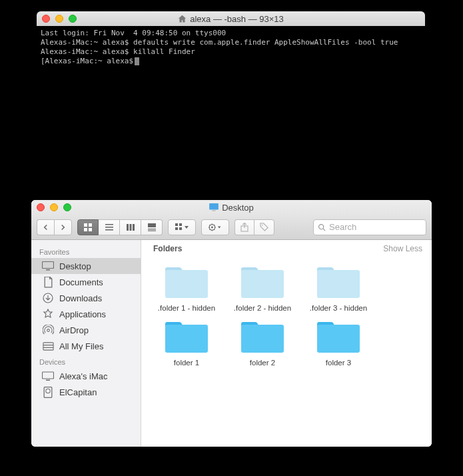 The width and height of the screenshot is (463, 476). Describe the element at coordinates (86, 266) in the screenshot. I see `sidebar-item-desktop: Desktop` at that location.